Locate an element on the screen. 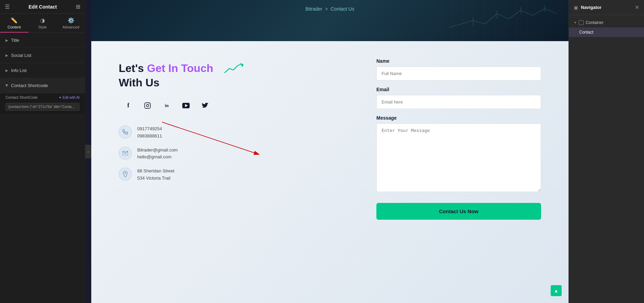  contact-title-highlight: Get In Touch is located at coordinates (180, 68).